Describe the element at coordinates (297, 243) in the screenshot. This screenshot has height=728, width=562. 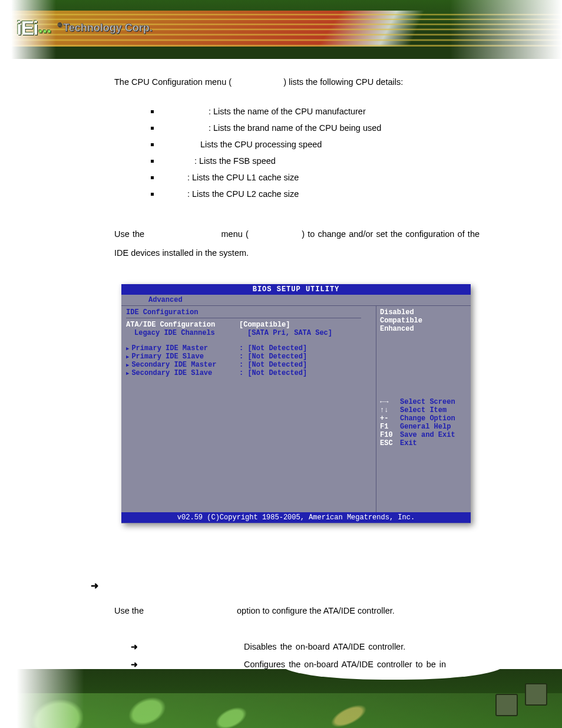
I see `ide-config-paragraph: Use the menu ( ) to change and/or set th…` at that location.